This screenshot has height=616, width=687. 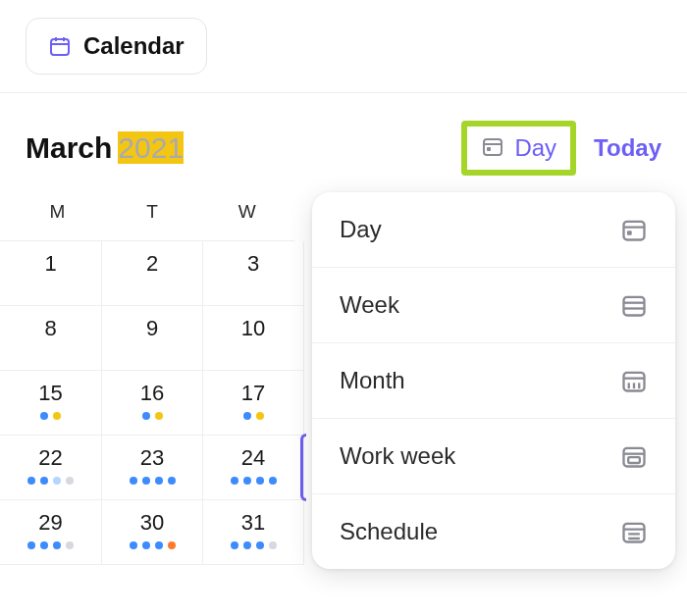 What do you see at coordinates (51, 274) in the screenshot?
I see `calendar-day-cell: 1` at bounding box center [51, 274].